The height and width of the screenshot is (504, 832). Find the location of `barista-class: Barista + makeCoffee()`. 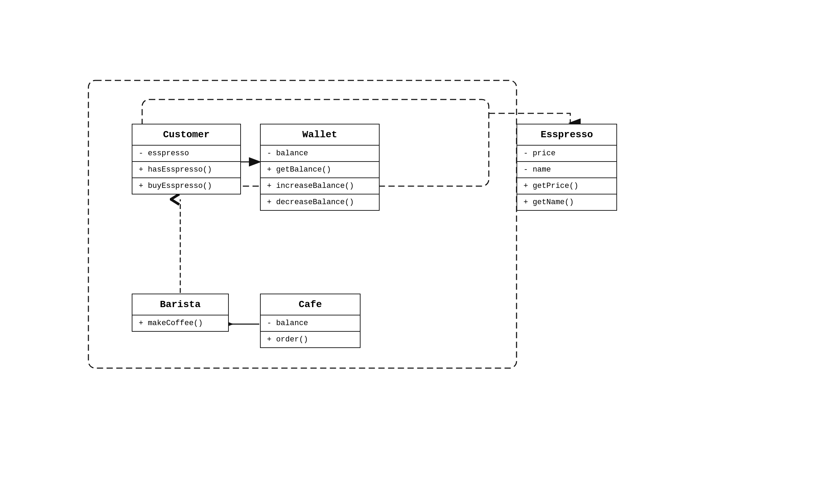

barista-class: Barista + makeCoffee() is located at coordinates (180, 313).